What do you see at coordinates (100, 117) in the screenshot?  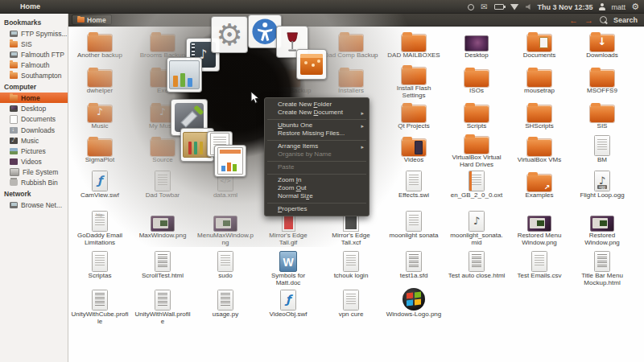 I see `file-item: ♪Music` at bounding box center [100, 117].